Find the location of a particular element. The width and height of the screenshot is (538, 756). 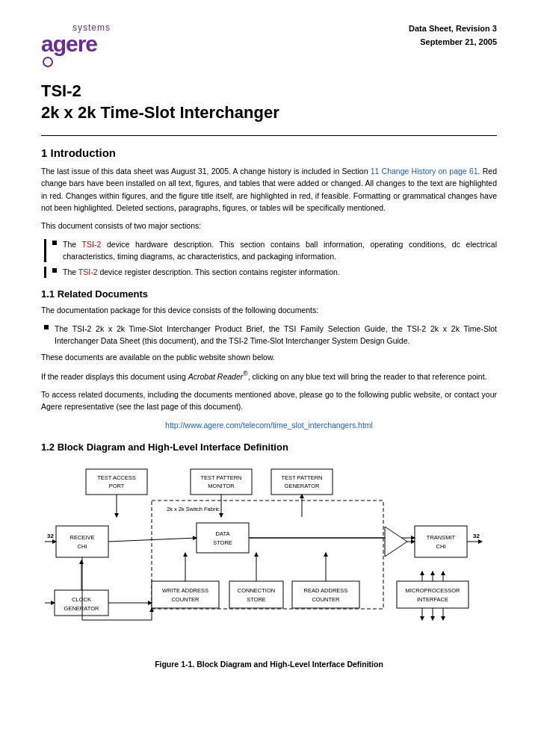

ss1-para3: If the reader displays this document usi… is located at coordinates (269, 376).